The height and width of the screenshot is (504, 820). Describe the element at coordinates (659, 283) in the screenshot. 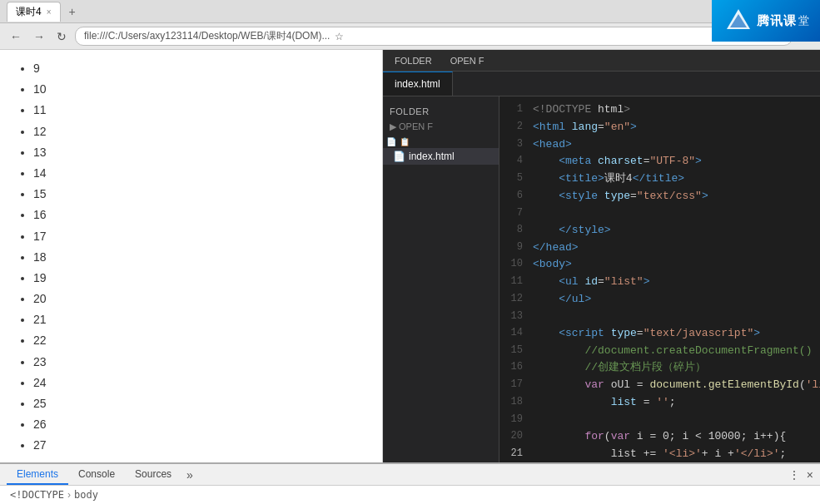

I see `code-line: 11 <ul id="list">` at that location.